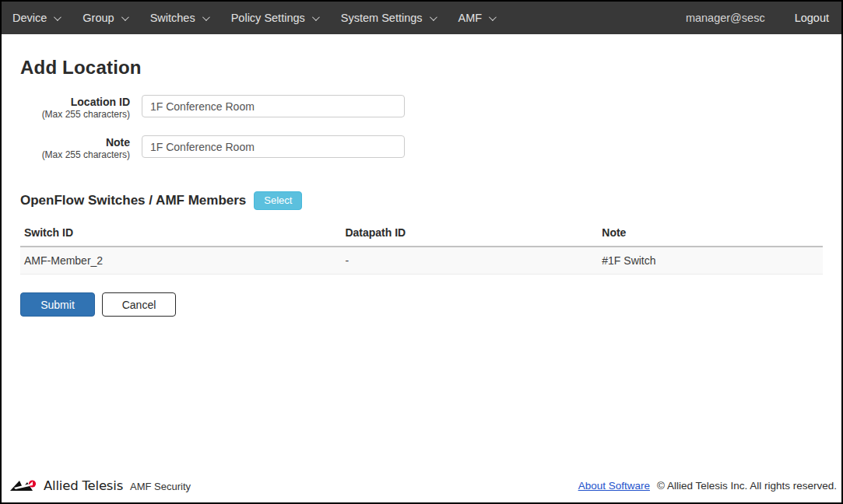 The image size is (843, 504). What do you see at coordinates (23, 485) in the screenshot?
I see `allied-telesis-logo-icon` at bounding box center [23, 485].